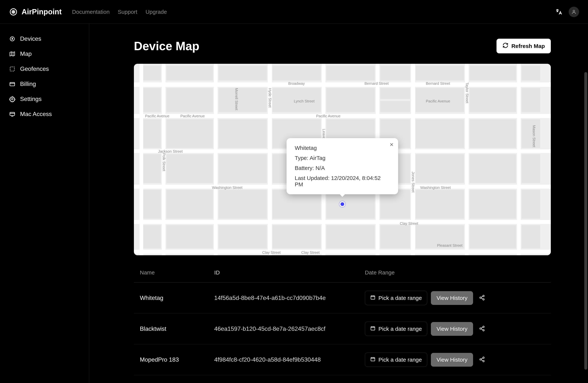 Image resolution: width=588 pixels, height=383 pixels. Describe the element at coordinates (342, 148) in the screenshot. I see `popup-device-name: Whitetag` at that location.